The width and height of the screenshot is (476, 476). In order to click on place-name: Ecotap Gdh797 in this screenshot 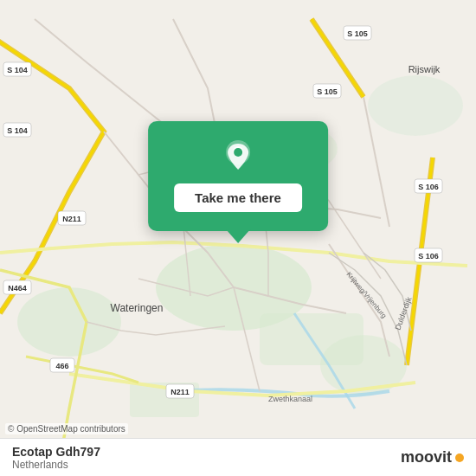, I will do `click(56, 452)`.